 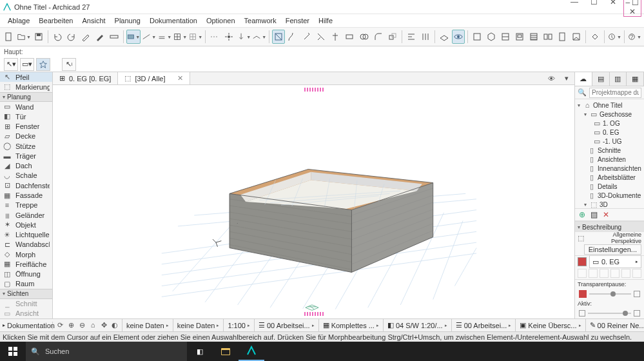 I want to click on distribute-icon, so click(x=425, y=37).